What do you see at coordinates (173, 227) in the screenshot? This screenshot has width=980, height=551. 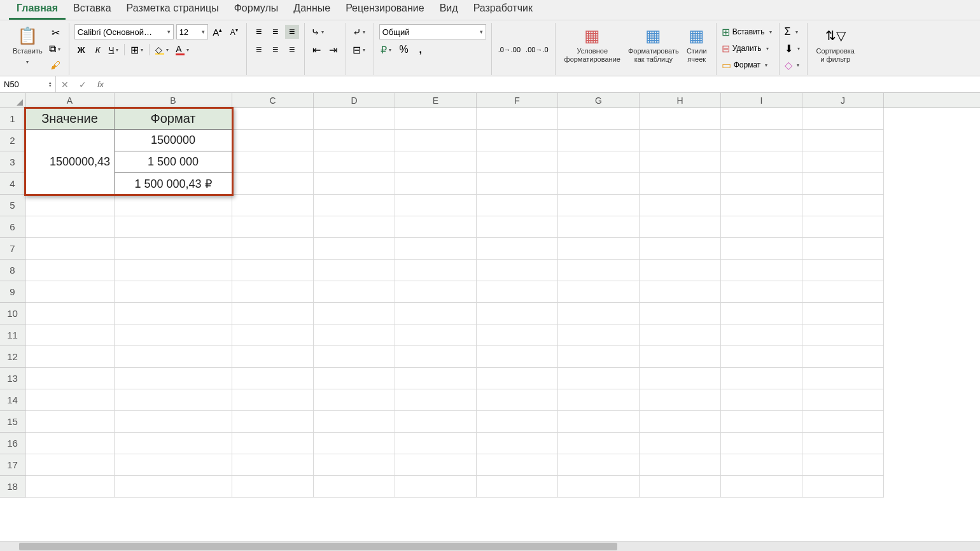 I see `cell-B6` at bounding box center [173, 227].